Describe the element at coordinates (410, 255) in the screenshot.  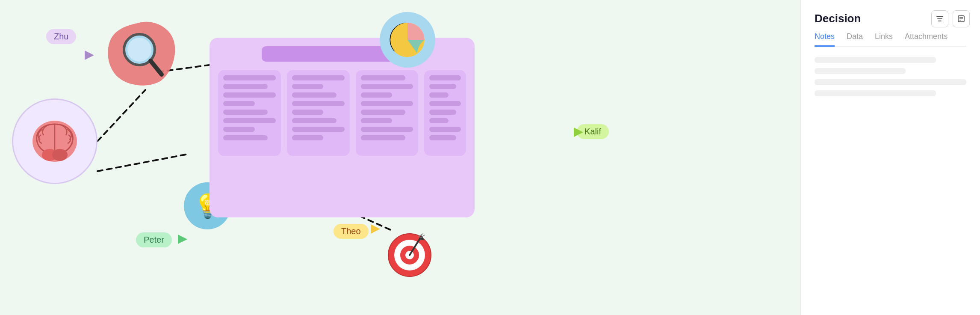
I see `target-node` at that location.